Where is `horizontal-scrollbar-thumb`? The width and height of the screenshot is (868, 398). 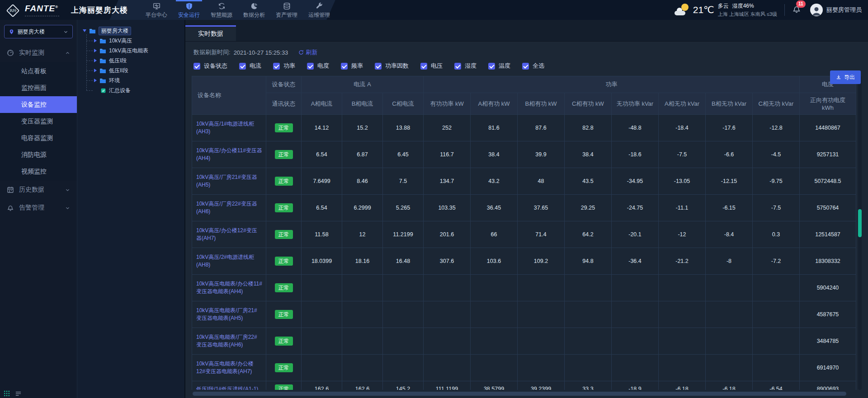 horizontal-scrollbar-thumb is located at coordinates (519, 394).